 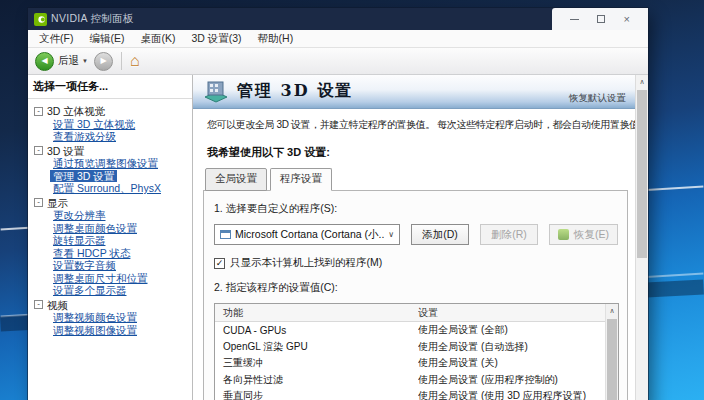 I want to click on tree-category: -显示, so click(x=112, y=204).